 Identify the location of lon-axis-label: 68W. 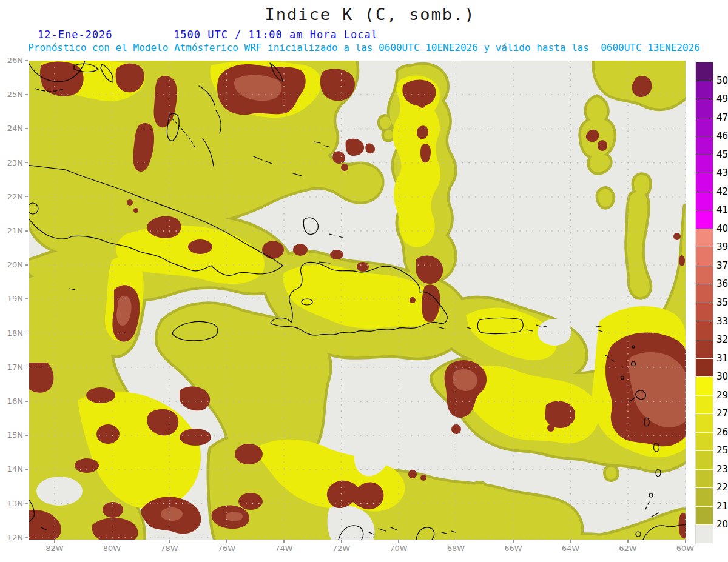
(456, 548).